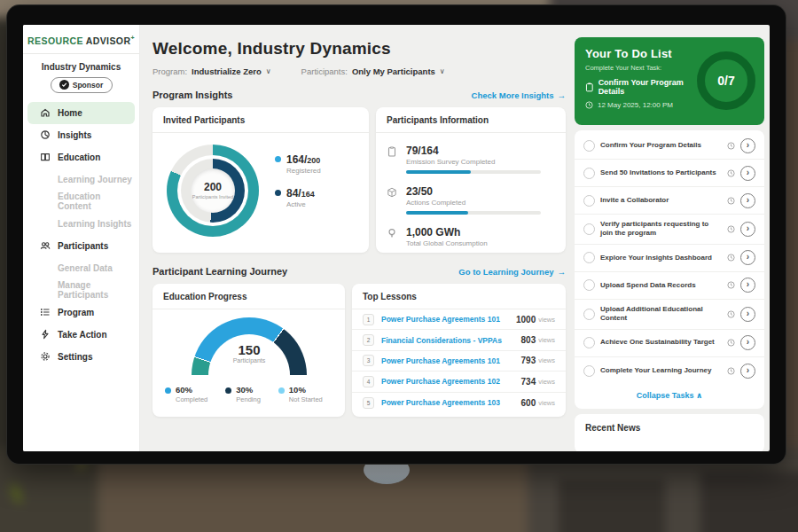 This screenshot has width=798, height=532. What do you see at coordinates (459, 381) in the screenshot?
I see `lesson-row: 4 Power Purchase Agreements 102 734views` at bounding box center [459, 381].